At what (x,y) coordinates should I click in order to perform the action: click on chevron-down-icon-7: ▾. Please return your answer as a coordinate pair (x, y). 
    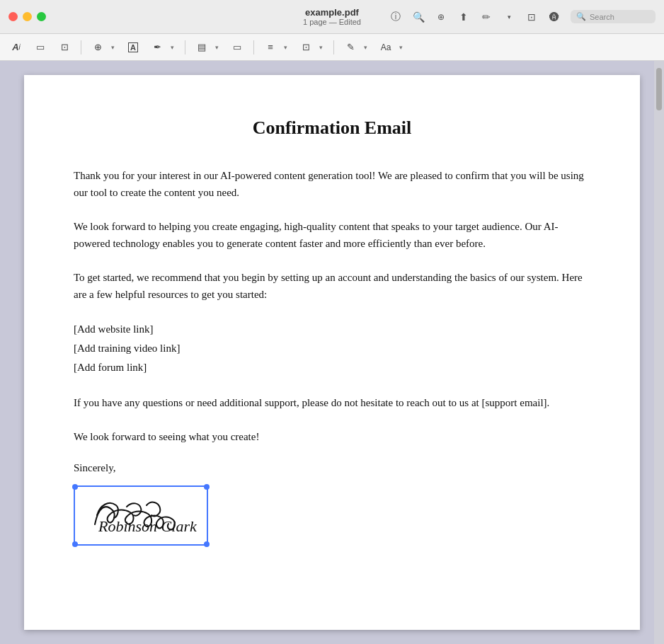
    Looking at the image, I should click on (401, 47).